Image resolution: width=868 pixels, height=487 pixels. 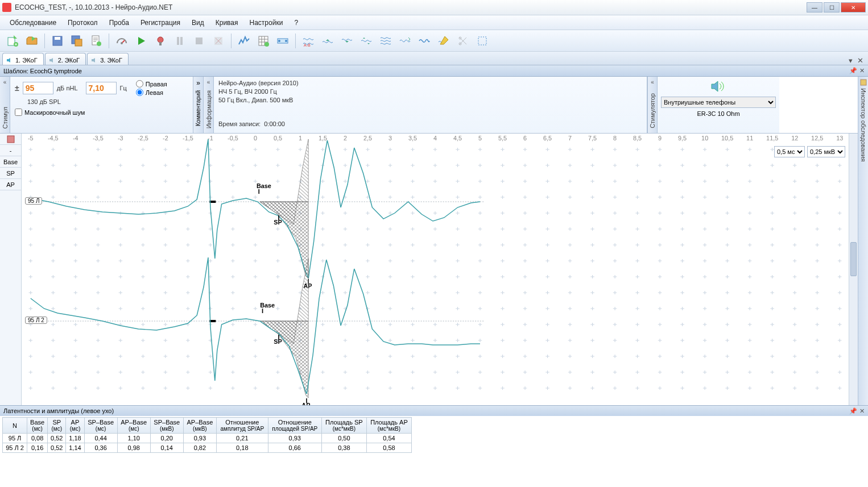 I want to click on svg-text: 0,5, so click(x=278, y=139).